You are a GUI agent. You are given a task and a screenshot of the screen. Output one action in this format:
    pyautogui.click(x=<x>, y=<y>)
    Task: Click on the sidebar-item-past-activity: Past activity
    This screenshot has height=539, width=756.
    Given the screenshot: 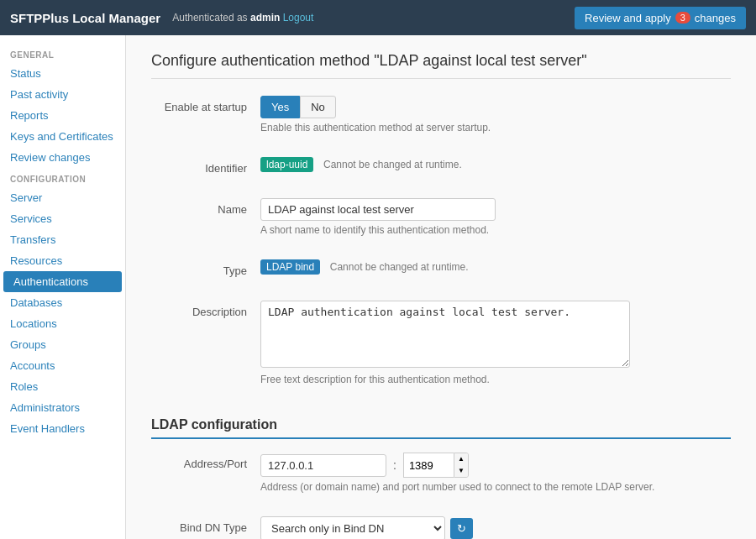 What is the action you would take?
    pyautogui.click(x=62, y=94)
    